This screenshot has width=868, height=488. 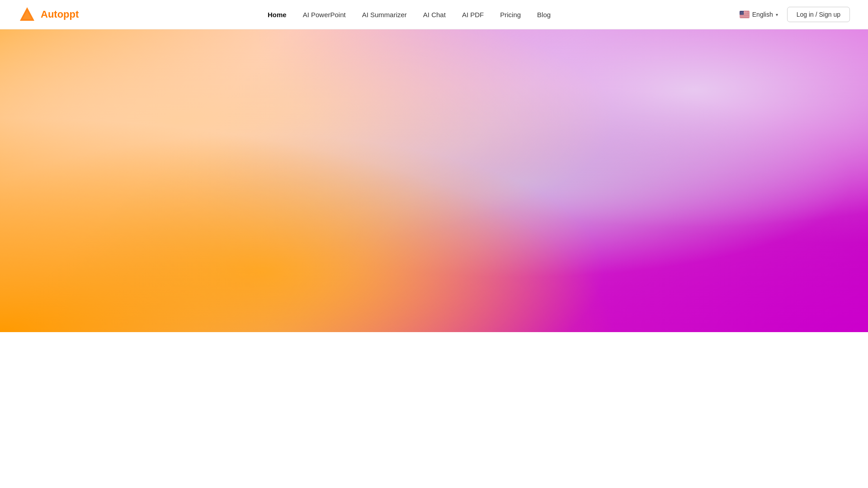 I want to click on nav-link-ai-summarizer: AI Summarizer, so click(x=384, y=14).